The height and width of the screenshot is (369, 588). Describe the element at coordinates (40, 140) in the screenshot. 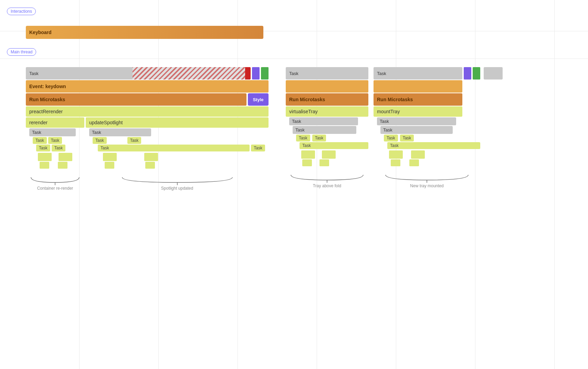

I see `mini-task-1: Task` at that location.